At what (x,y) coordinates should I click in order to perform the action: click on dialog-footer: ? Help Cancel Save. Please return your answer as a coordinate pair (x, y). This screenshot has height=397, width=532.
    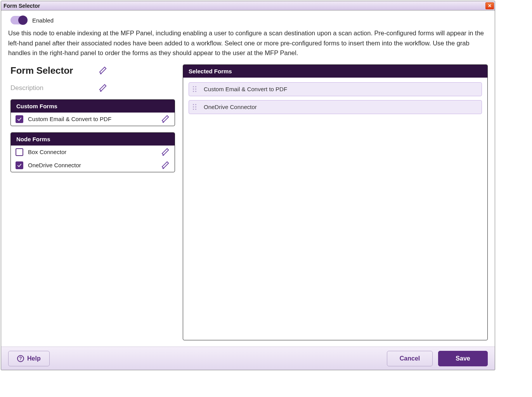
    Looking at the image, I should click on (248, 358).